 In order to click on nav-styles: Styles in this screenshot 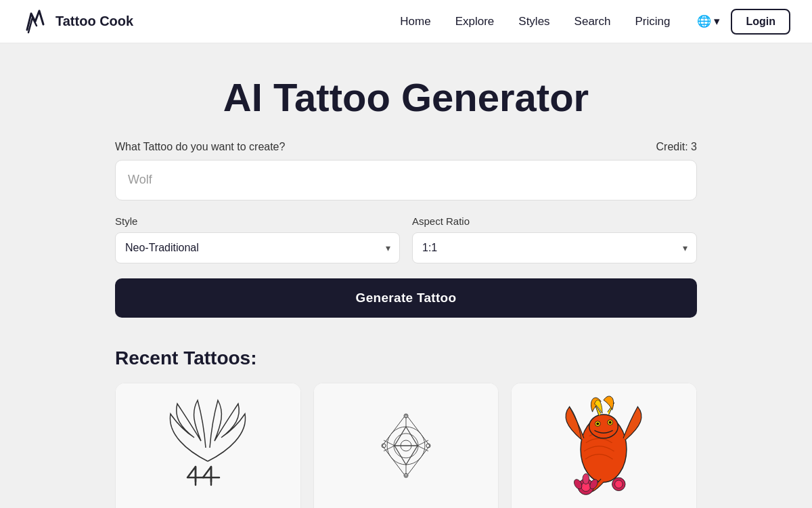, I will do `click(534, 22)`.